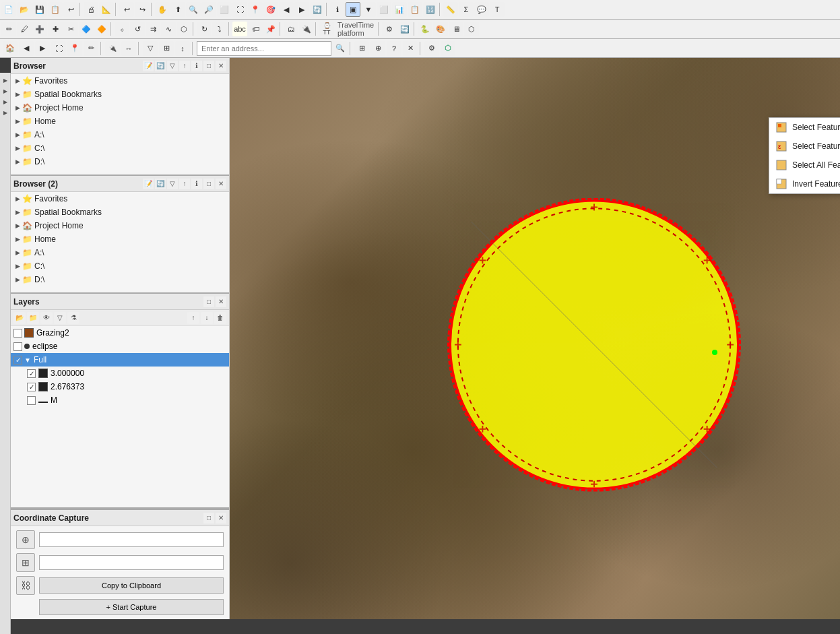  Describe the element at coordinates (193, 318) in the screenshot. I see `layers-move-up-btn: ↑` at that location.